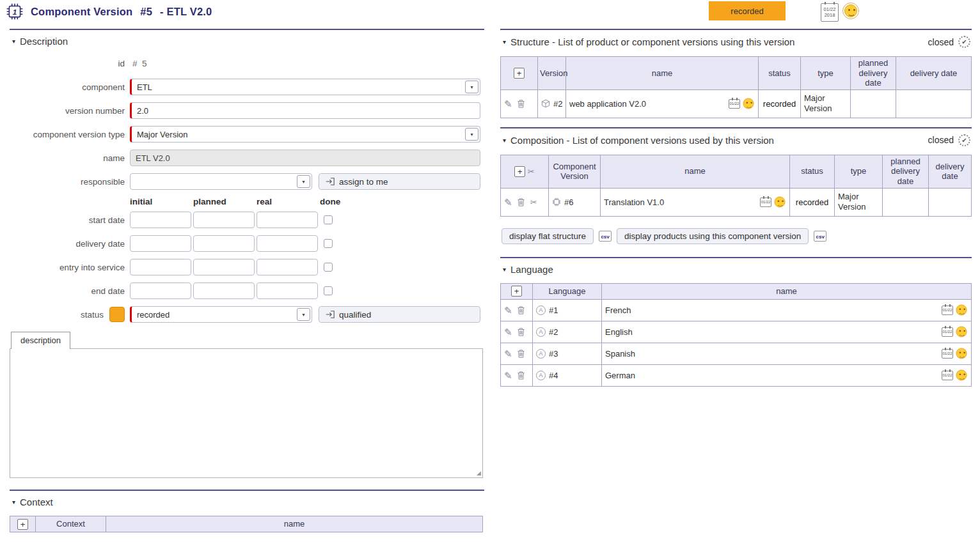  What do you see at coordinates (620, 354) in the screenshot?
I see `language-row-name: Spanish` at bounding box center [620, 354].